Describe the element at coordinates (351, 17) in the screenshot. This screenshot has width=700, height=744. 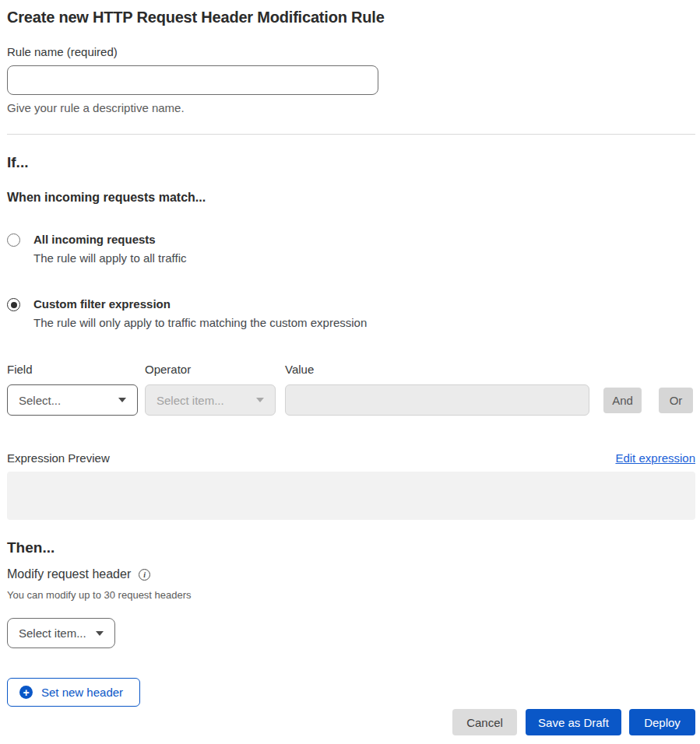
I see `page-title: Create new HTTP Request Header Modificat…` at that location.